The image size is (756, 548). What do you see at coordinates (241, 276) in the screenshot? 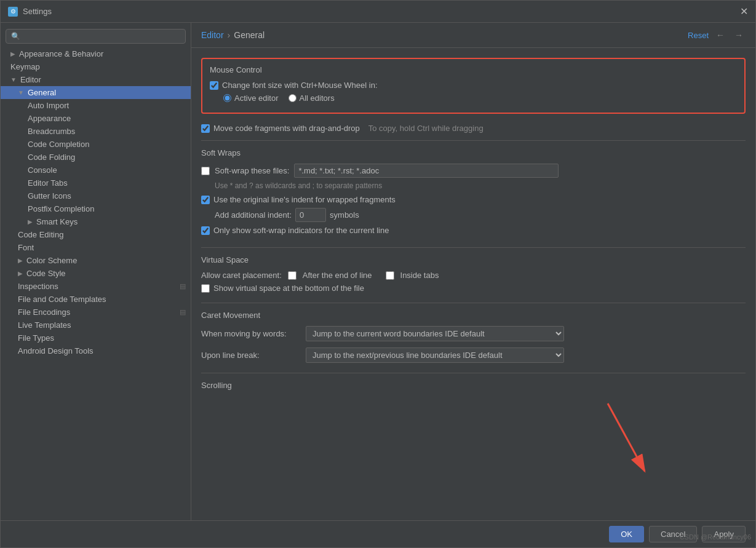
I see `allow-caret-label: Allow caret placement:` at bounding box center [241, 276].